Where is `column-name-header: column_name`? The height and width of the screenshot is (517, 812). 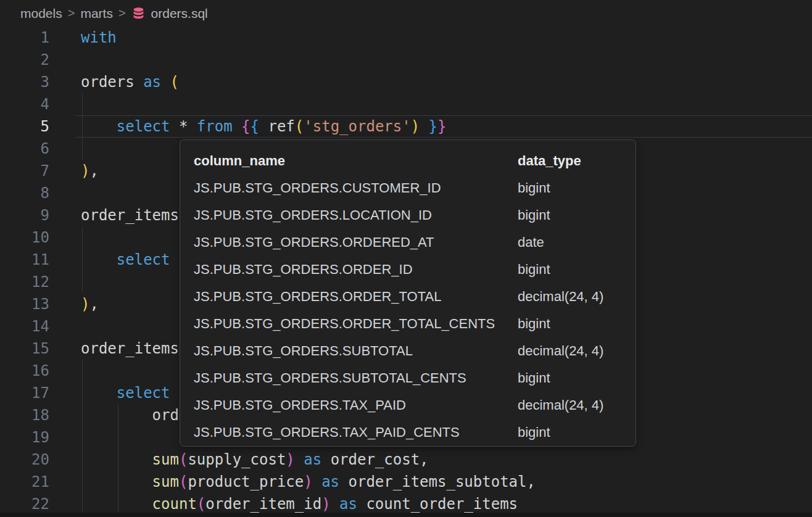
column-name-header: column_name is located at coordinates (239, 161).